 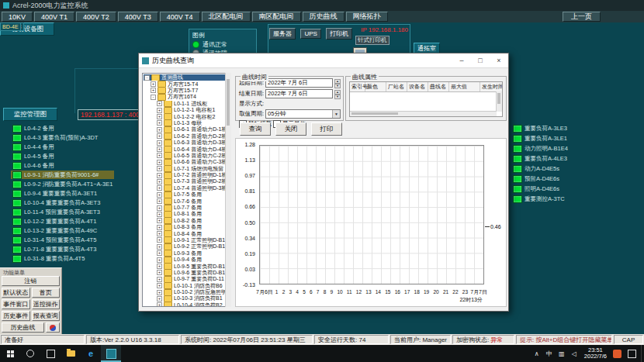 What do you see at coordinates (540, 198) in the screenshot?
I see `feeder-status-row: 重要测控A-3TC` at bounding box center [540, 198].